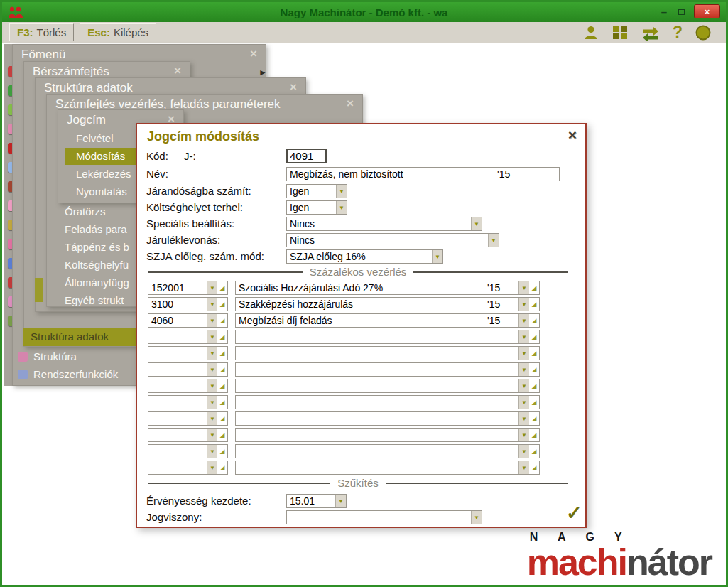 This screenshot has width=728, height=587. Describe the element at coordinates (703, 33) in the screenshot. I see `status-circle-icon` at that location.